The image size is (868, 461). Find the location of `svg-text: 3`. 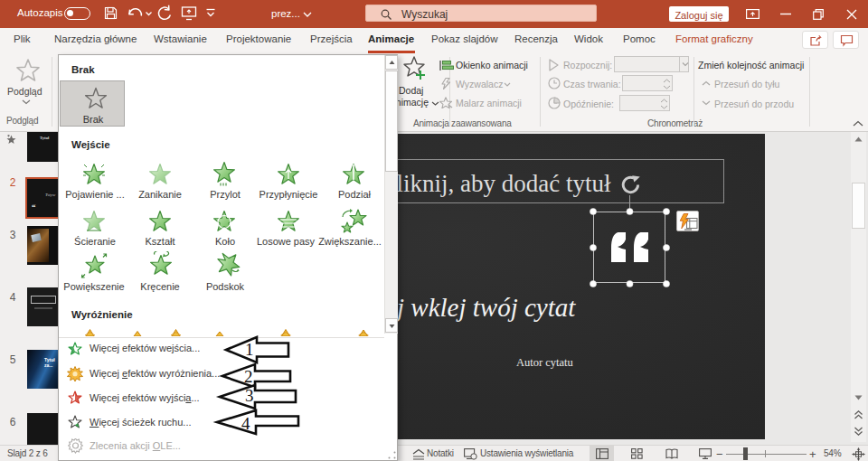

svg-text: 3 is located at coordinates (250, 396).